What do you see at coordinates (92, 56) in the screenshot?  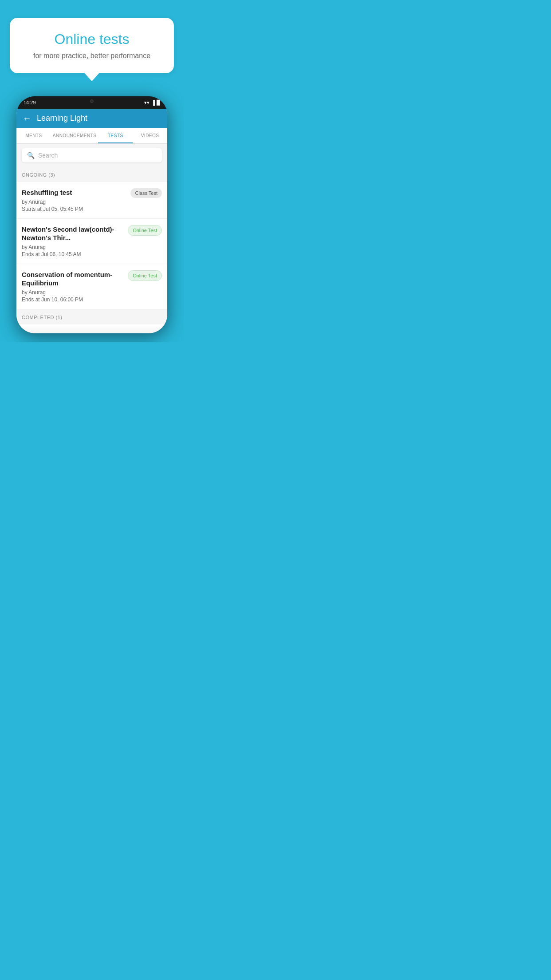 I see `bubble-subtitle: for more practice, better performance` at bounding box center [92, 56].